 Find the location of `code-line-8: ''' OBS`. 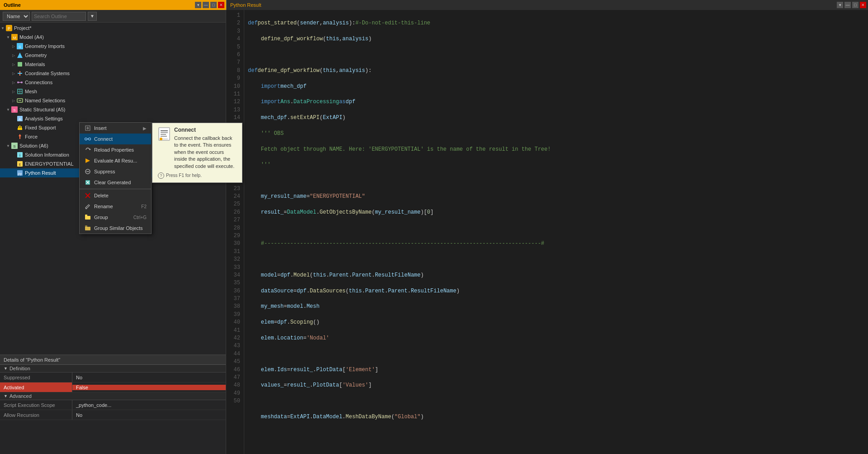

code-line-8: ''' OBS is located at coordinates (556, 134).